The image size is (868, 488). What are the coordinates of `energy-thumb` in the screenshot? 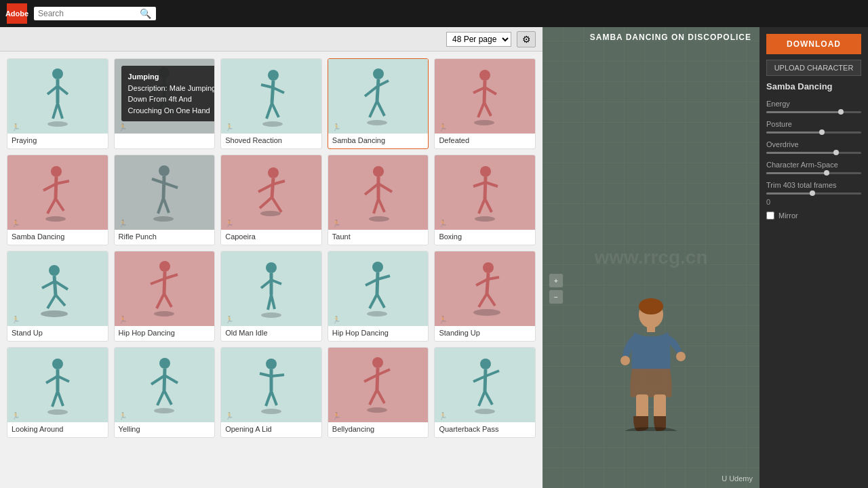 It's located at (841, 112).